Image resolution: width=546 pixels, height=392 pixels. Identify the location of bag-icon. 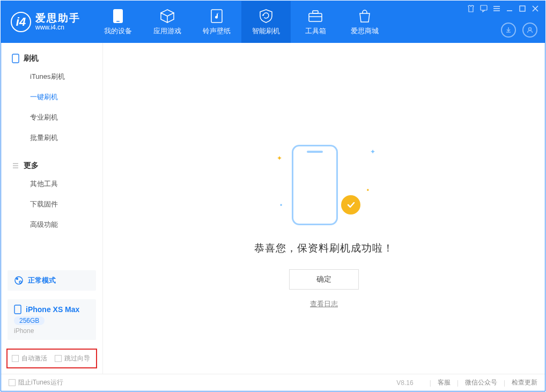
(365, 16).